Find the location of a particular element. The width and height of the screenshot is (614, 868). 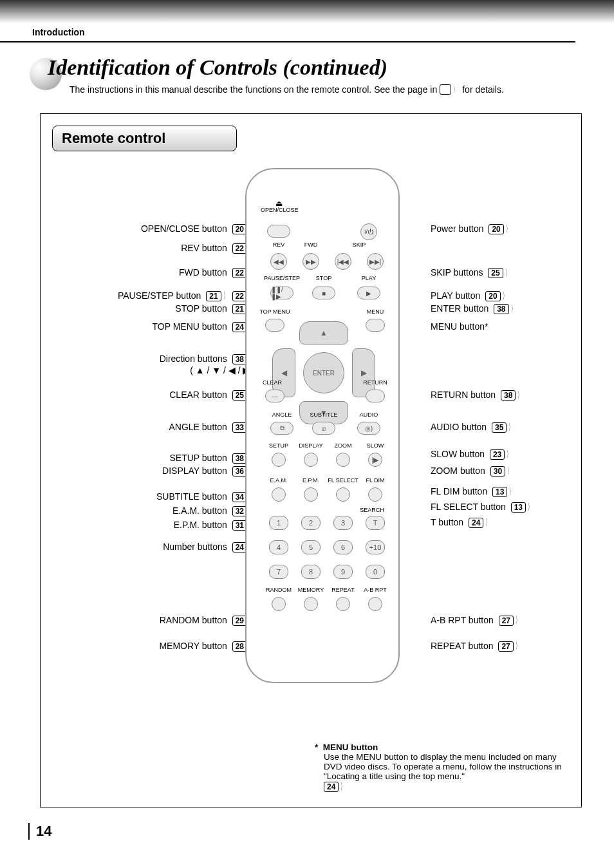

callout-angle-button: ANGLE button 33〉 is located at coordinates (212, 428).